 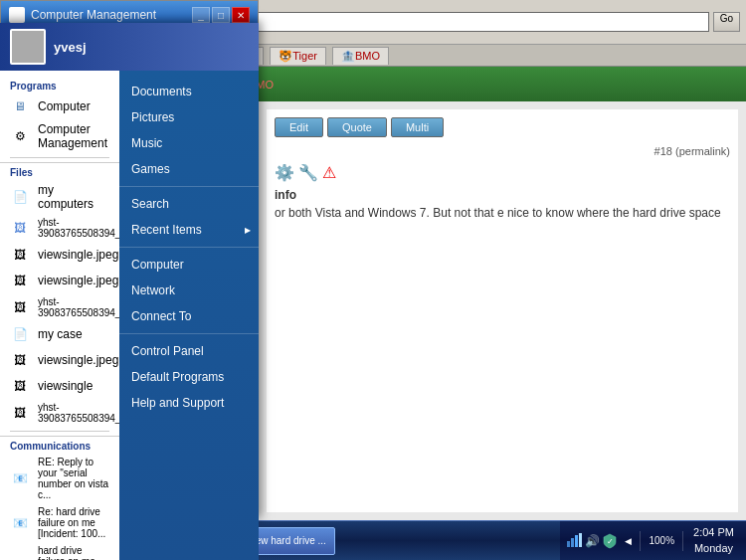 I want to click on programs-section-label: Programs, so click(x=60, y=86).